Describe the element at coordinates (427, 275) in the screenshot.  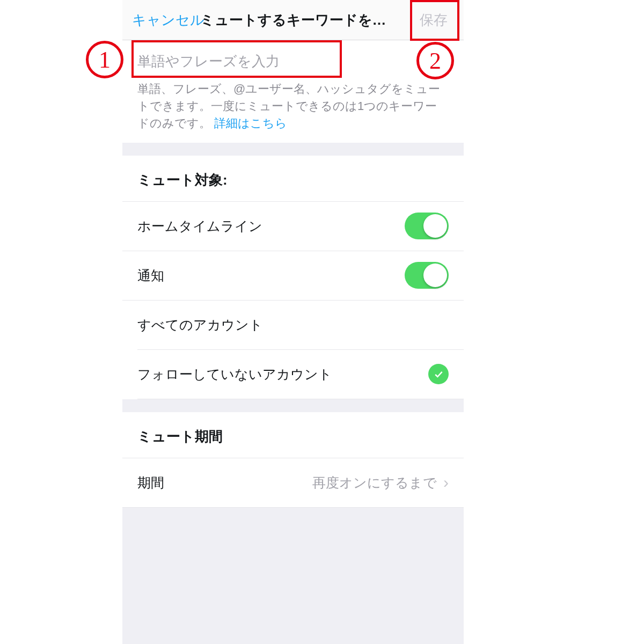
I see `notifications-toggle` at that location.